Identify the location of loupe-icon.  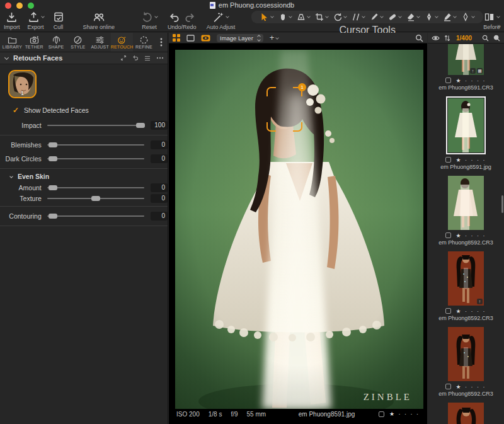
(420, 38).